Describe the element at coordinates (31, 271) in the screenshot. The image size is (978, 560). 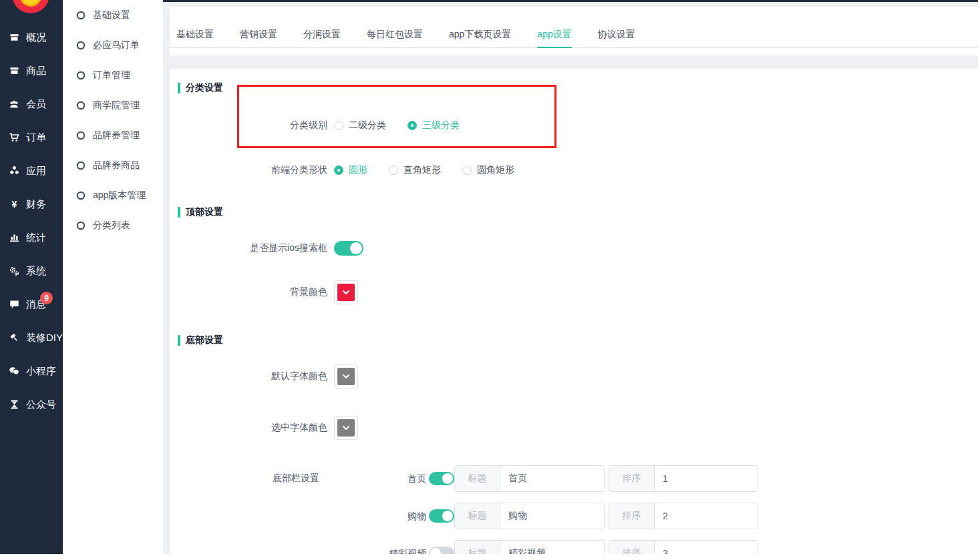
I see `sidebar-item-system: 系统` at that location.